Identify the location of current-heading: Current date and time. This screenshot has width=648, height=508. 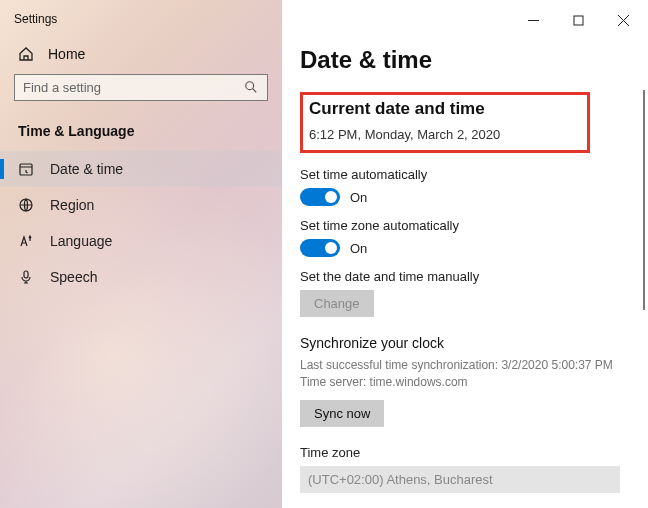
(444, 109).